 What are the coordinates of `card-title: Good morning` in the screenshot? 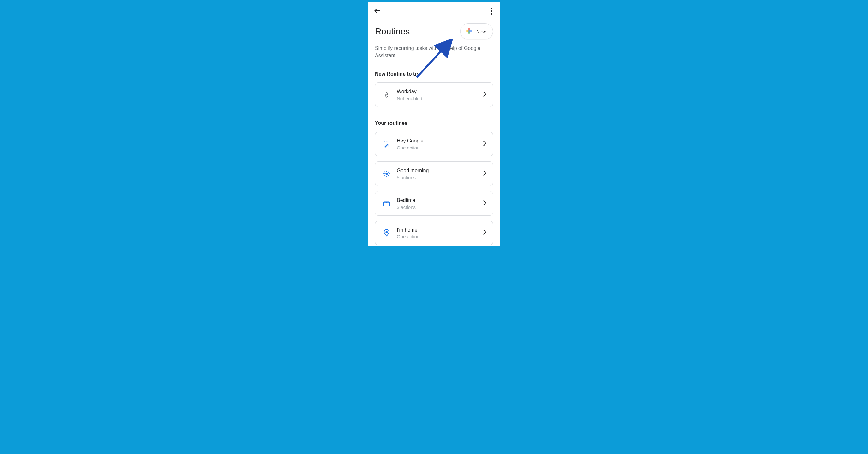 It's located at (440, 171).